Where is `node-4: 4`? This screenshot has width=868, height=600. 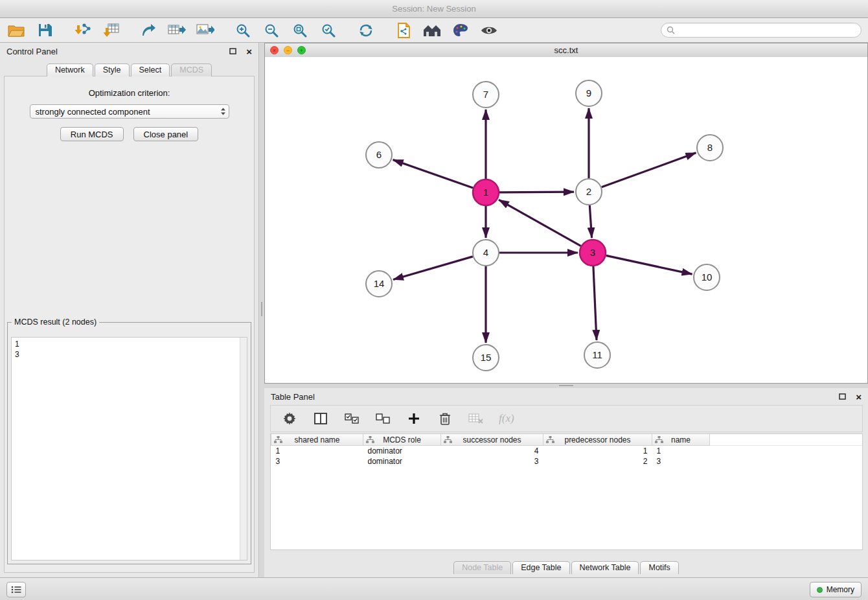
node-4: 4 is located at coordinates (486, 253).